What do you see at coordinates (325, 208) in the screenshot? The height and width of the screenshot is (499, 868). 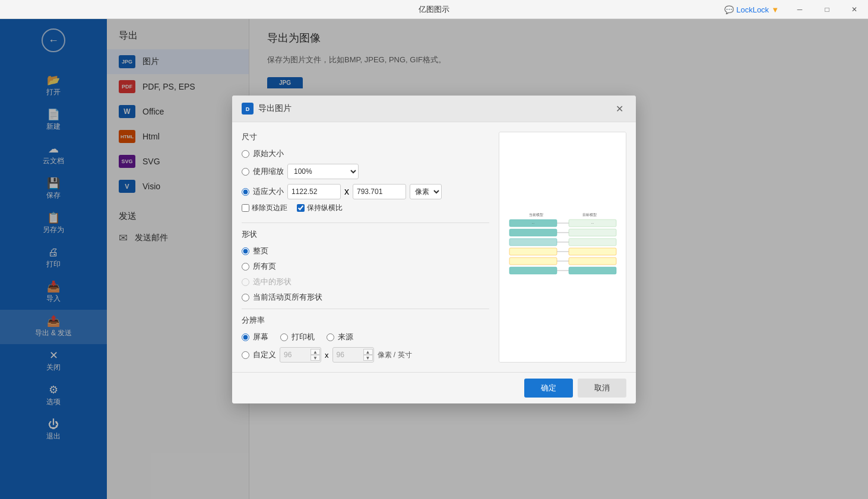 I see `keep-ratio-text: 保持纵横比` at bounding box center [325, 208].